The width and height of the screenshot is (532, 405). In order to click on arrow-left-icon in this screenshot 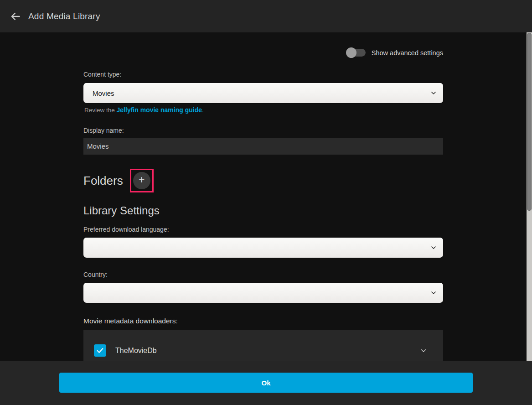, I will do `click(15, 16)`.